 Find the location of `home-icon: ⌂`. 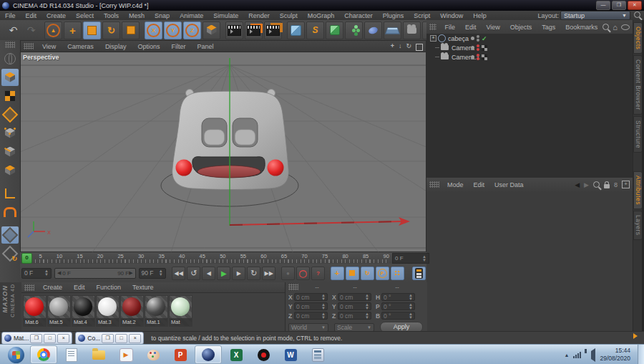

home-icon: ⌂ is located at coordinates (615, 27).